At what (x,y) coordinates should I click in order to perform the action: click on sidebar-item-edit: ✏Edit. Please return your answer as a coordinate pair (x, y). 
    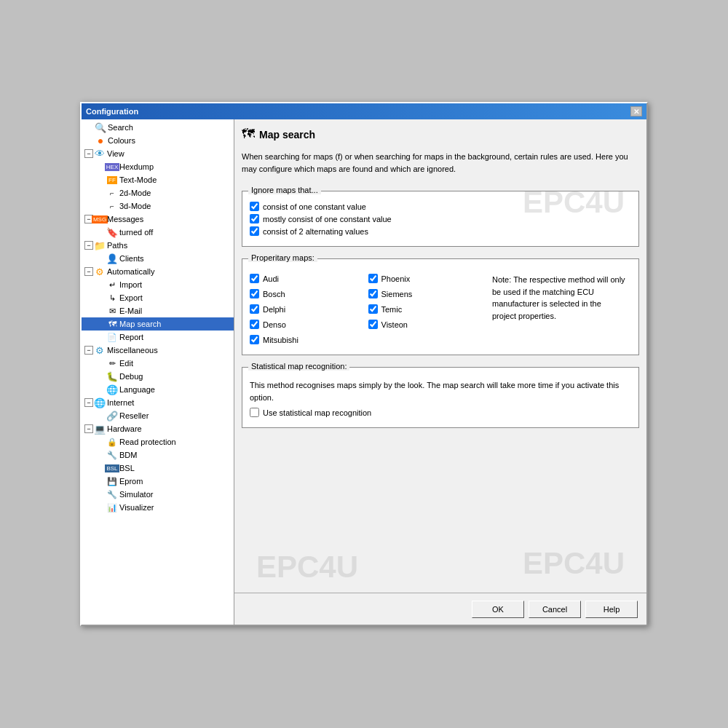
    Looking at the image, I should click on (157, 363).